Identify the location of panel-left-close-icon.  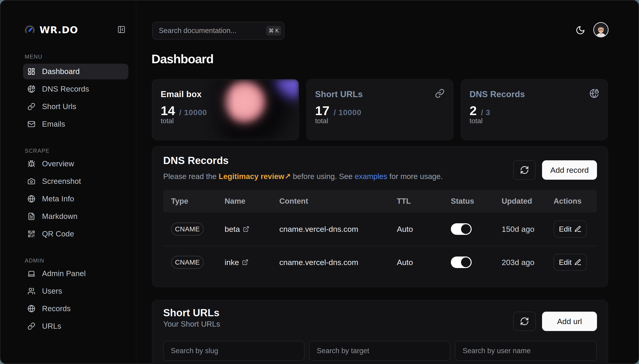
(122, 30).